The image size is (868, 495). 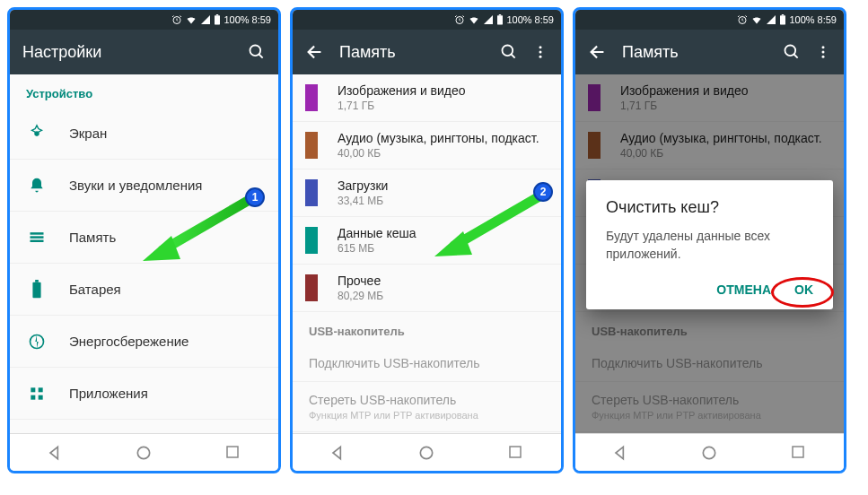 I want to click on storage-audio: Аудио (музыка, рингтоны, подкаст.40,00 К…, so click(x=427, y=145).